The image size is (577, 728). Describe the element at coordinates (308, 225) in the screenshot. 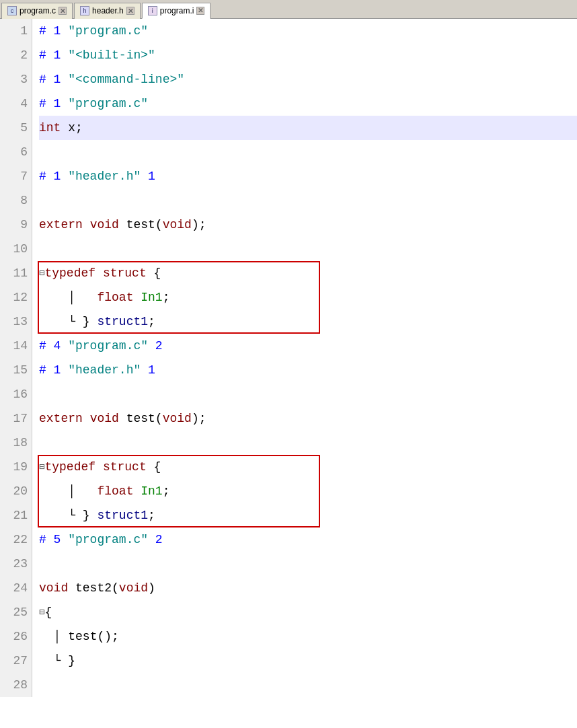

I see `code-line-9: extern void test(void);` at that location.